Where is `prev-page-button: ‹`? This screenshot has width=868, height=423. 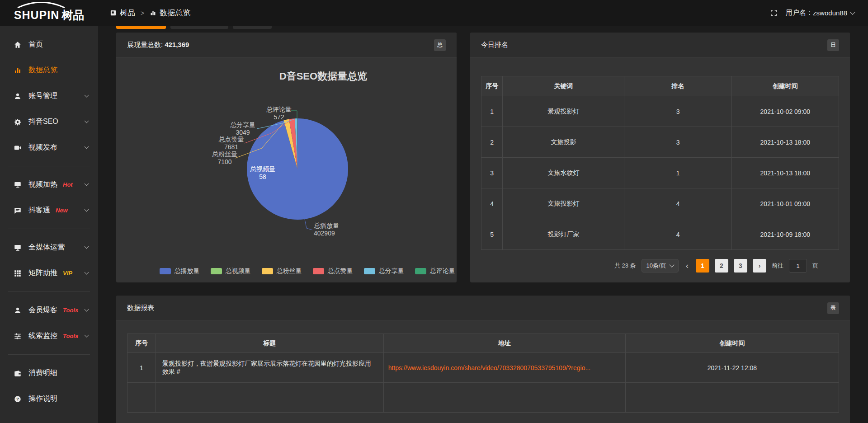 prev-page-button: ‹ is located at coordinates (687, 266).